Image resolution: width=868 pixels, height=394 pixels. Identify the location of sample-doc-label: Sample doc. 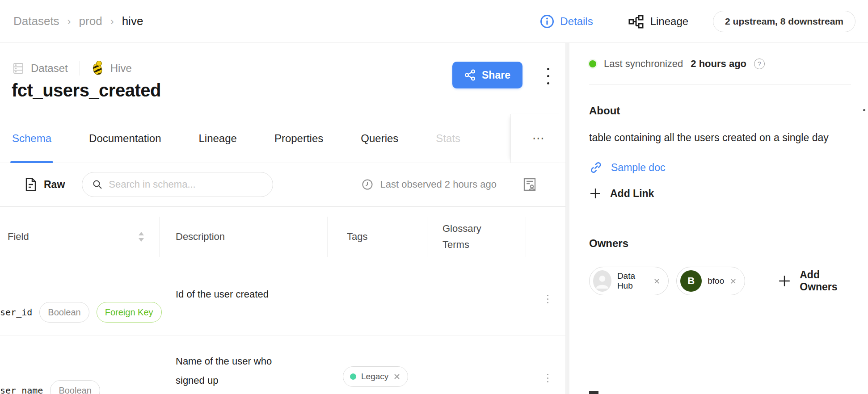
(638, 168).